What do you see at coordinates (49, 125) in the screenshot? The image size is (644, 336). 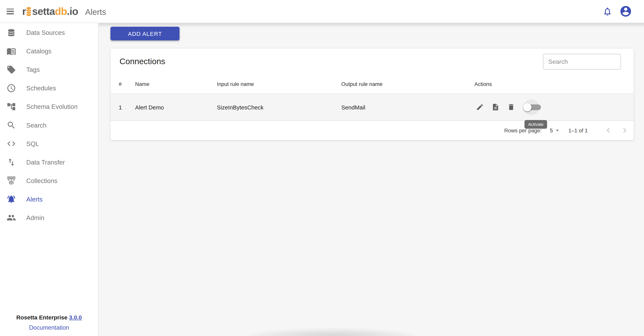 I see `sidebar-nav: Data Sources Catalogs Tags Schedules Sch…` at bounding box center [49, 125].